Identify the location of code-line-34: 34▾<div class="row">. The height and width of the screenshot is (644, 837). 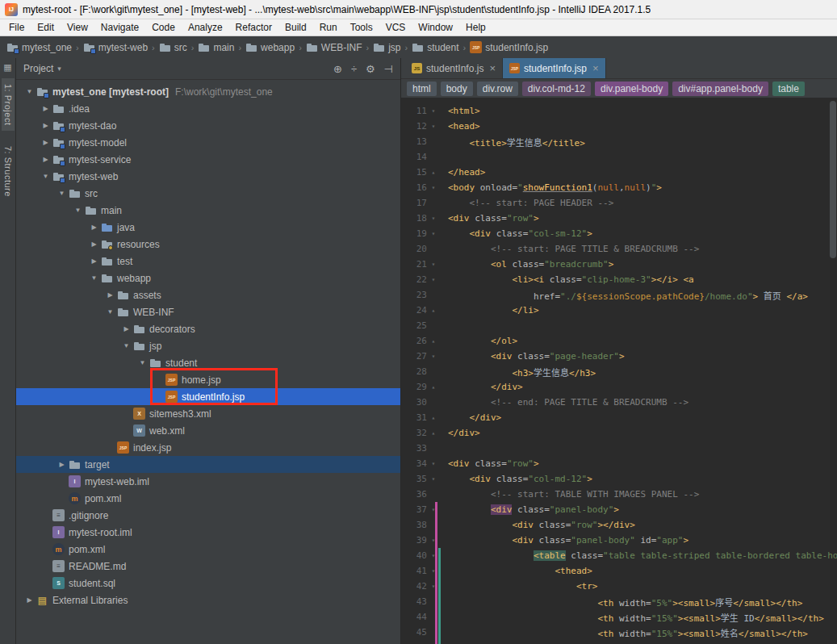
(619, 463).